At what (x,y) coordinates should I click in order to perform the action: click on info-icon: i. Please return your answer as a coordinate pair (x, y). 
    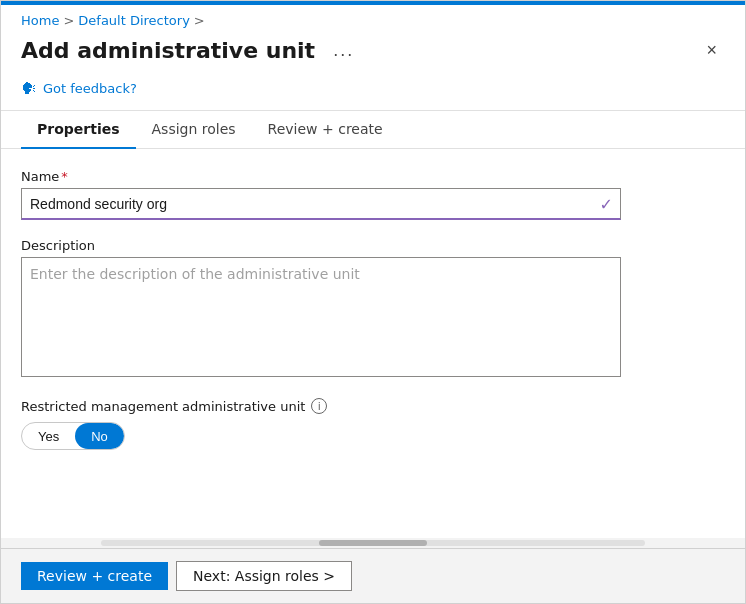
    Looking at the image, I should click on (319, 406).